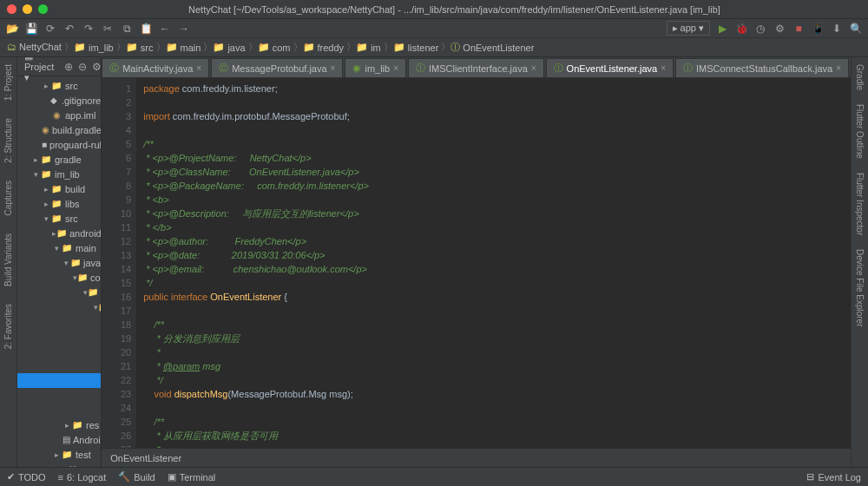 This screenshot has width=868, height=486. I want to click on breadcrumb-item: 📁 listener, so click(416, 47).